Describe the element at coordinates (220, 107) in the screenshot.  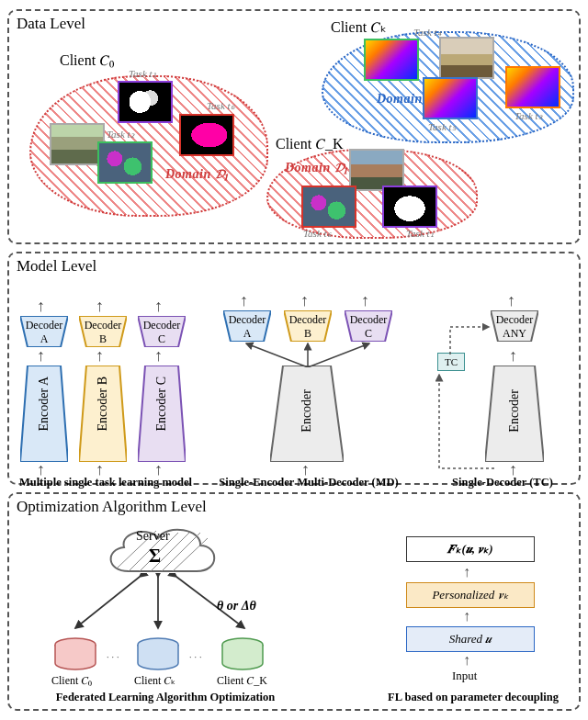
I see `task-label-t6: Task t₆` at that location.